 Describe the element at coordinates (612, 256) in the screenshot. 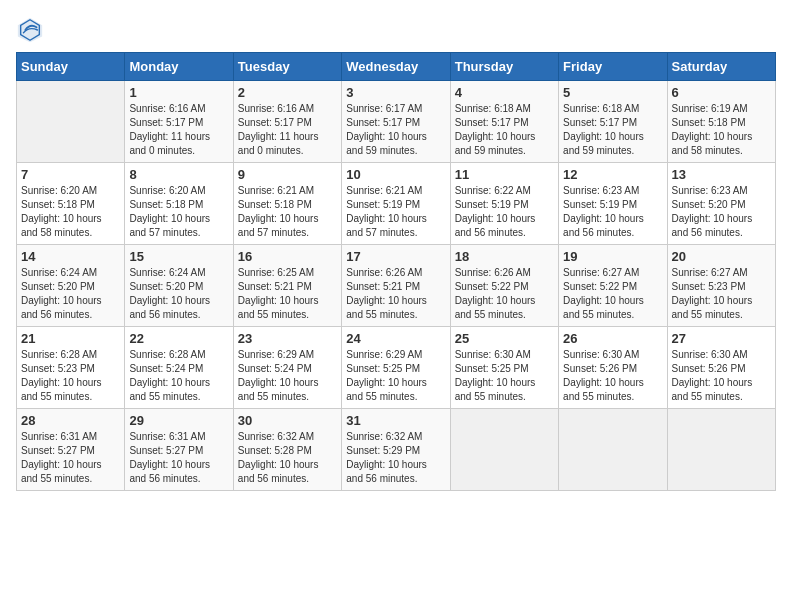

I see `day-number: 19` at that location.